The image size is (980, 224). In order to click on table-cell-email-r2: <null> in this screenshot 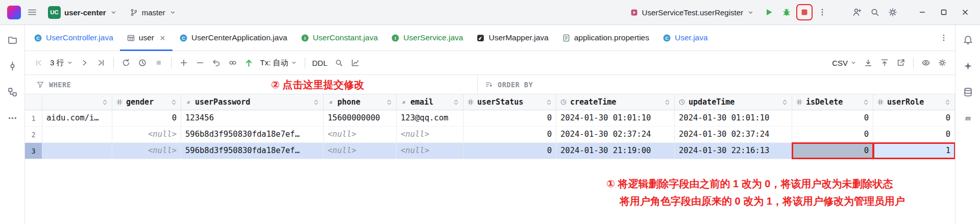, I will do `click(430, 135)`.